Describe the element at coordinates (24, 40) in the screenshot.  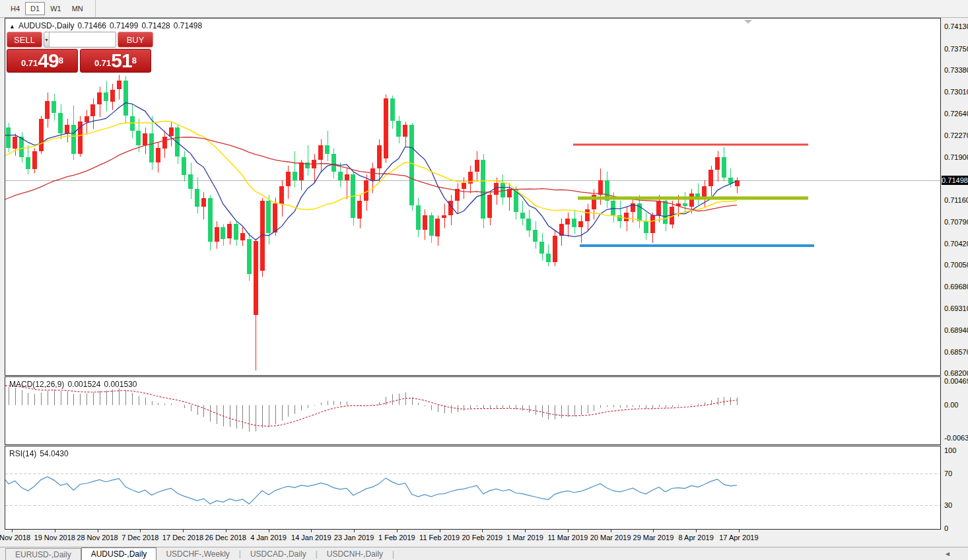
I see `sell-button: SELL` at that location.